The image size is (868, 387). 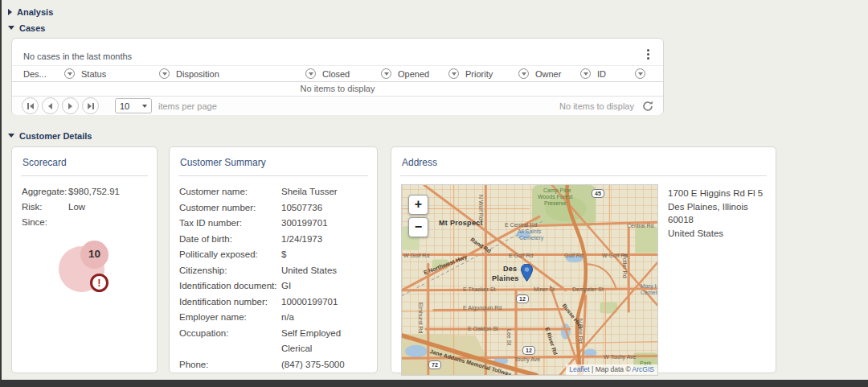 I want to click on scorecard-rows: Aggregate:$980,752.91Risk:LowSince:, so click(x=84, y=208).